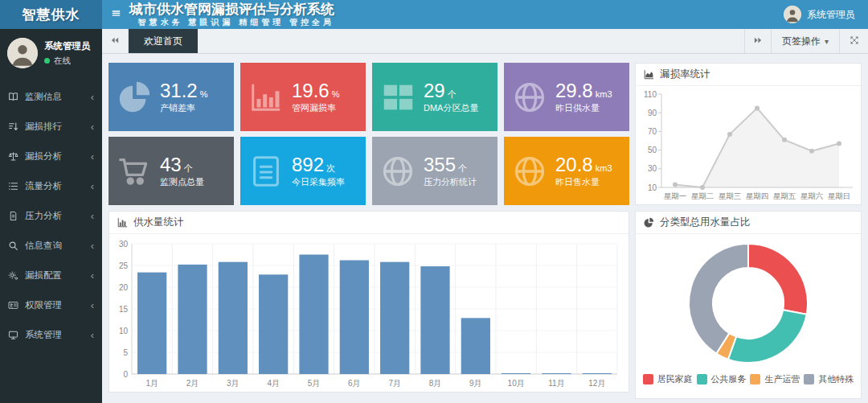 The image size is (868, 403). Describe the element at coordinates (567, 171) in the screenshot. I see `stat-card-yesterday-sales: 20.8km3昨日售水量` at that location.